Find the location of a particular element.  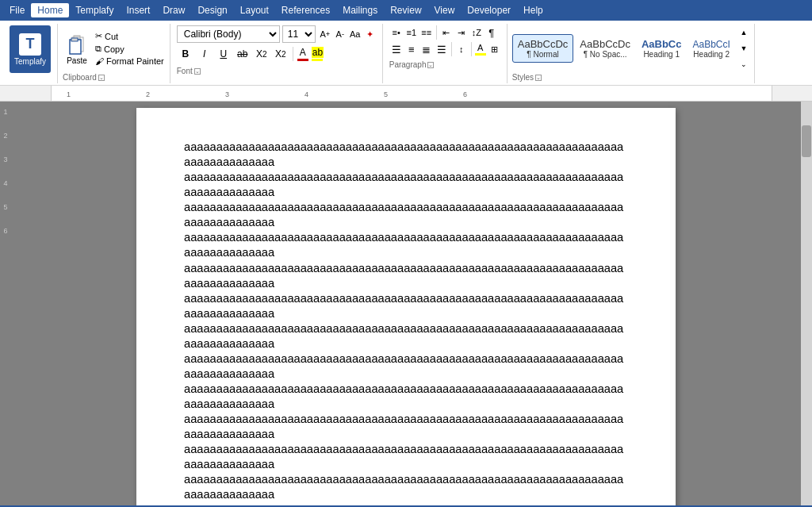

font-color-button: A is located at coordinates (303, 54).